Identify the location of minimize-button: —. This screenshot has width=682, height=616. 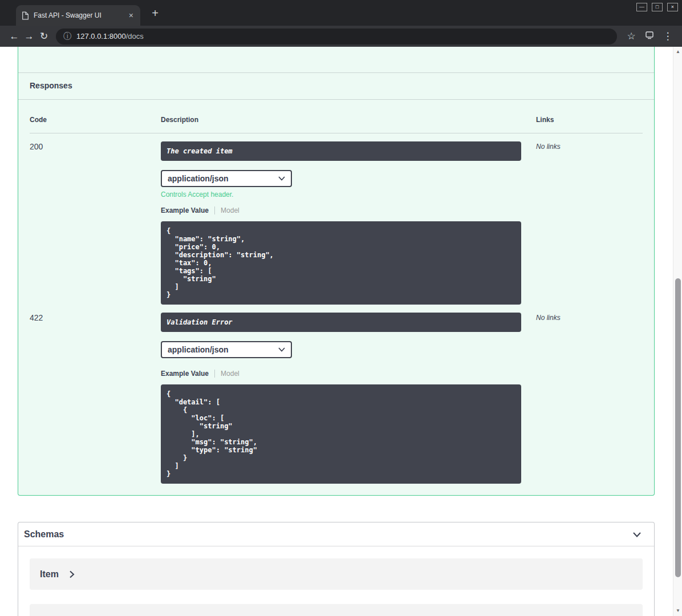
(642, 7).